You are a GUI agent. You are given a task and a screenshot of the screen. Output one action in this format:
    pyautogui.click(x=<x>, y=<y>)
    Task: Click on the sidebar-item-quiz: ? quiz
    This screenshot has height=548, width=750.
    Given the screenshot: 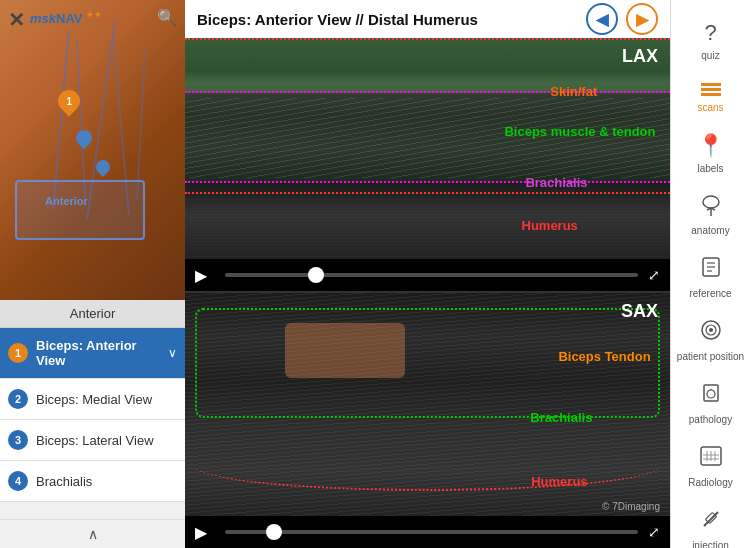 What is the action you would take?
    pyautogui.click(x=710, y=40)
    